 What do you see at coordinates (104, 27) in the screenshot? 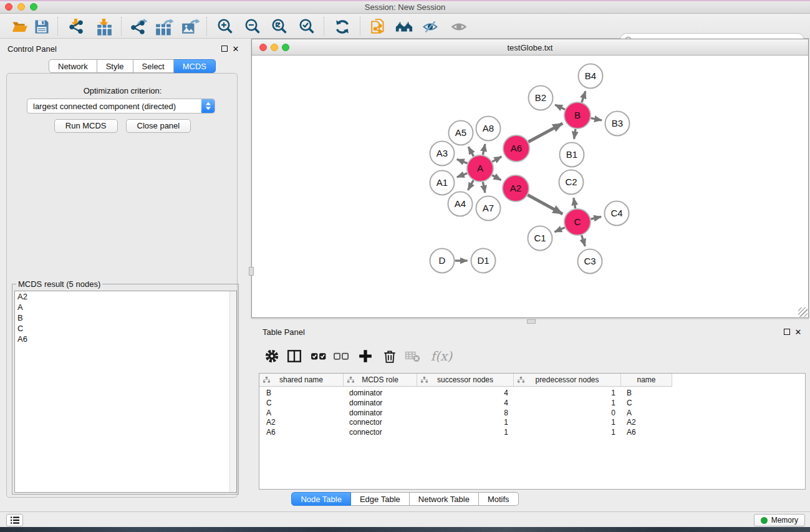
I see `import-table-from-file-icon` at bounding box center [104, 27].